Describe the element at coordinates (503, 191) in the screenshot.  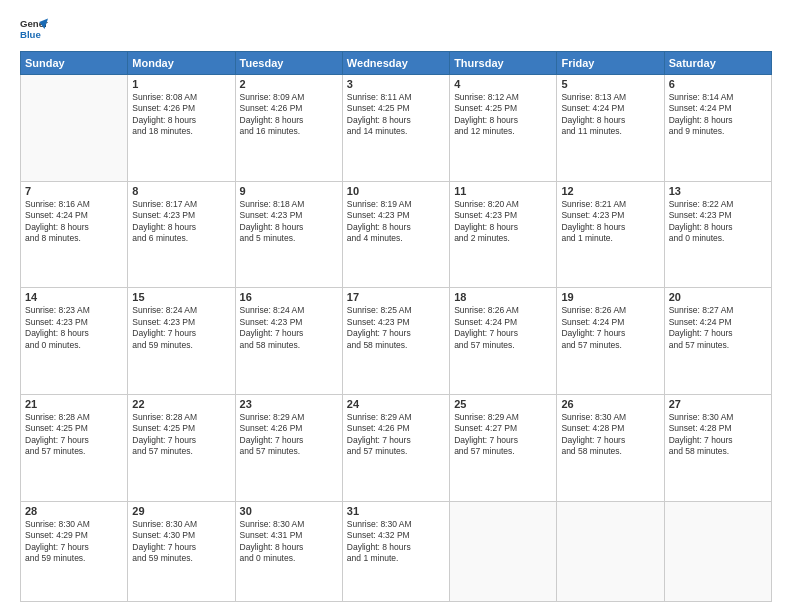
I see `day-number: 11` at that location.